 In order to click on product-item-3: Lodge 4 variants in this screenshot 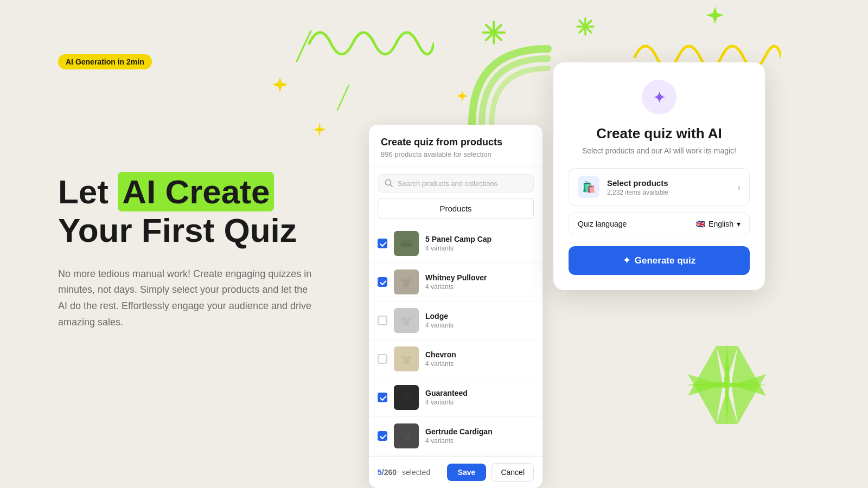, I will do `click(456, 321)`.